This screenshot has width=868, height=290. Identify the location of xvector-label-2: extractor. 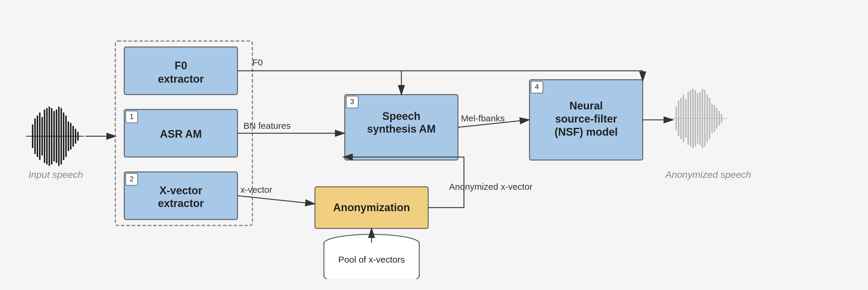
(181, 203).